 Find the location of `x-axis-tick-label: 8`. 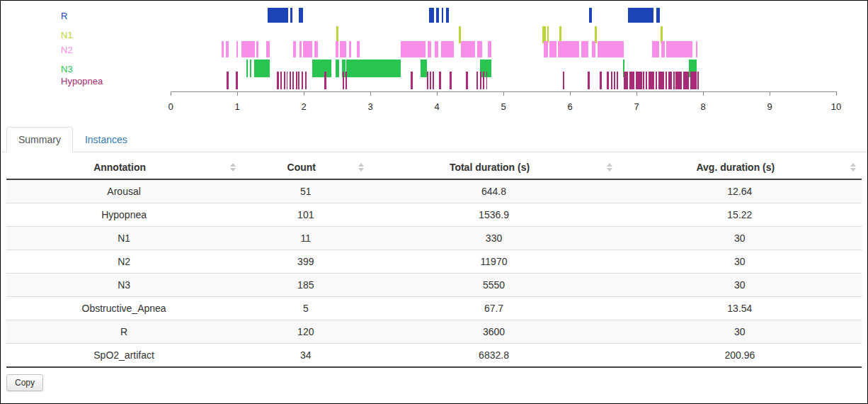

x-axis-tick-label: 8 is located at coordinates (702, 106).